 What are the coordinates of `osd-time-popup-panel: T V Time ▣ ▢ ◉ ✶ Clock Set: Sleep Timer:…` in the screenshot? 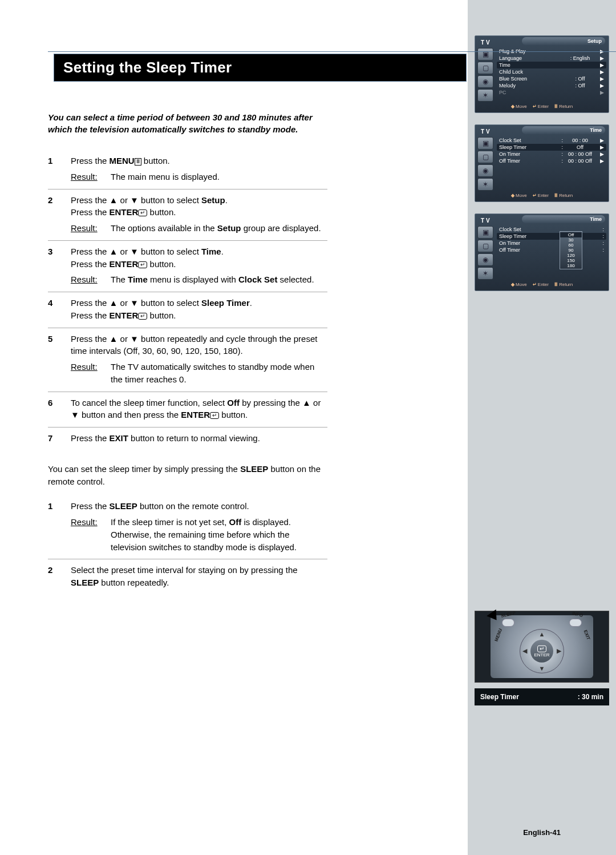 It's located at (542, 252).